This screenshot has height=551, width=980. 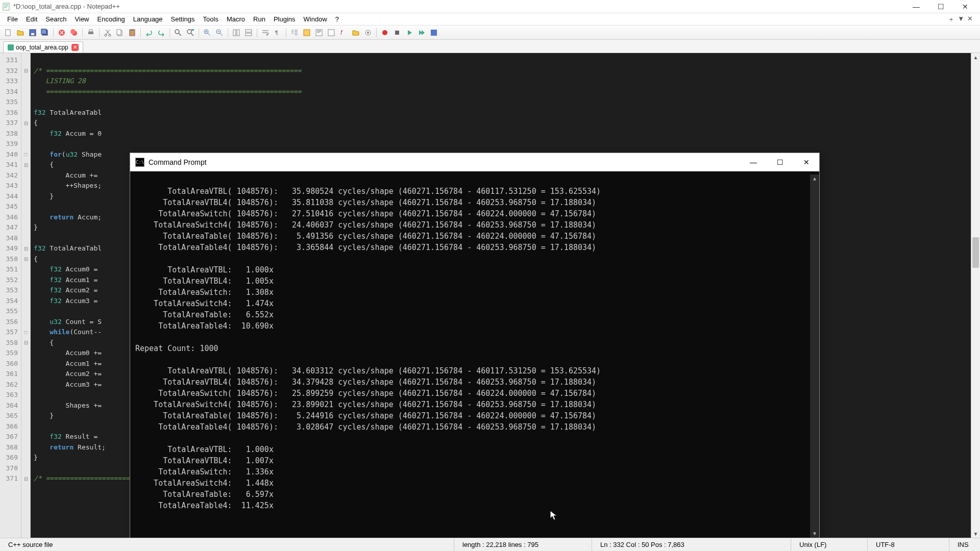 I want to click on status-bar: C++ source file length : 22,218 lines : …, so click(x=490, y=544).